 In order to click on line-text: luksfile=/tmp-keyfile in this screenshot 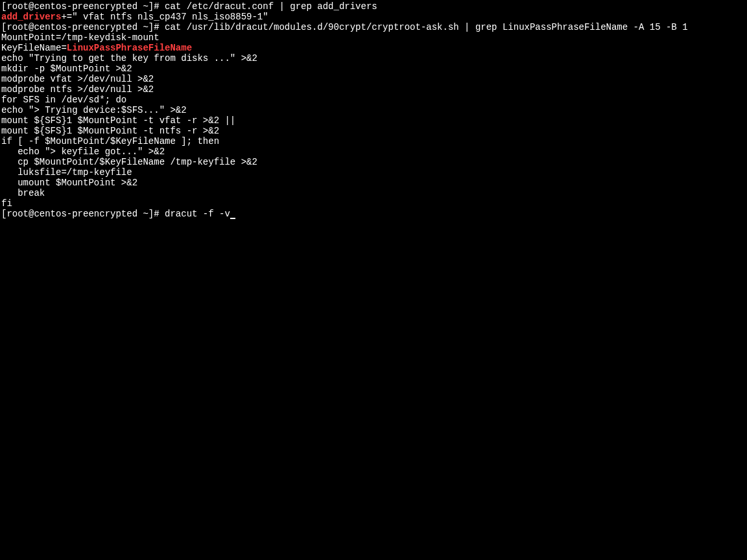, I will do `click(67, 172)`.